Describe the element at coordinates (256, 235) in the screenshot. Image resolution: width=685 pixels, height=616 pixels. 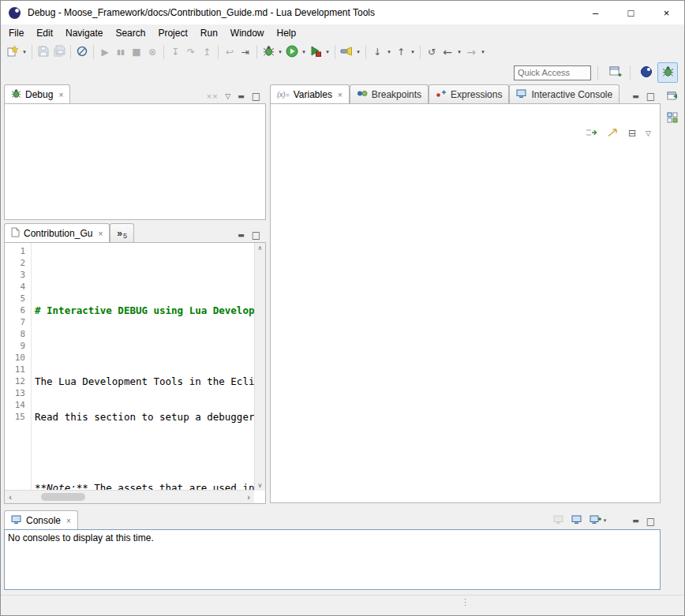
I see `editor-maximize-icon: □` at that location.